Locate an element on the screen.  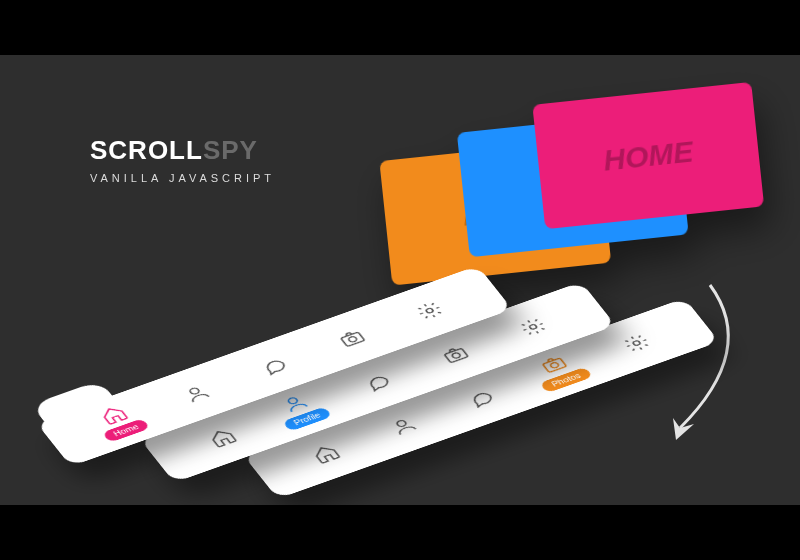
card-label: HOME is located at coordinates (648, 156).